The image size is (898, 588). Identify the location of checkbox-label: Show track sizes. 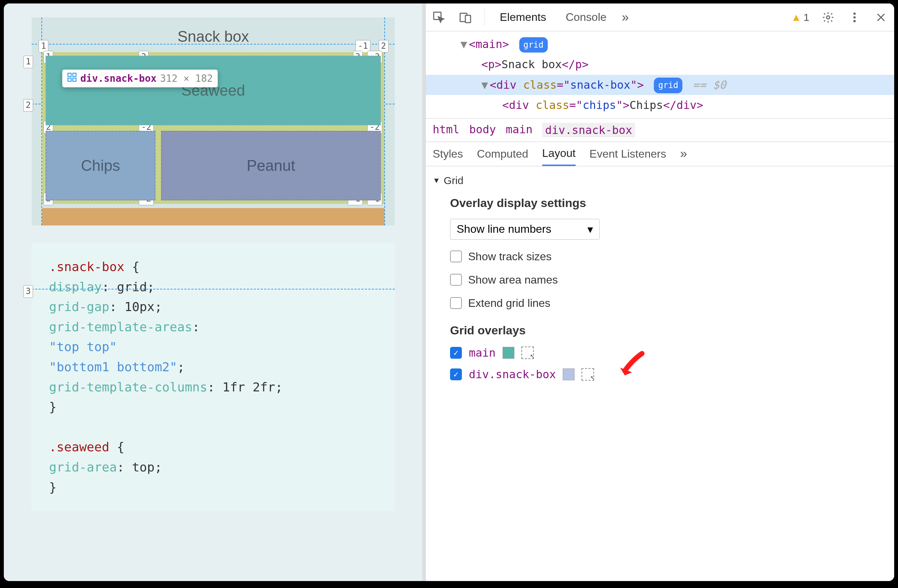
(510, 257).